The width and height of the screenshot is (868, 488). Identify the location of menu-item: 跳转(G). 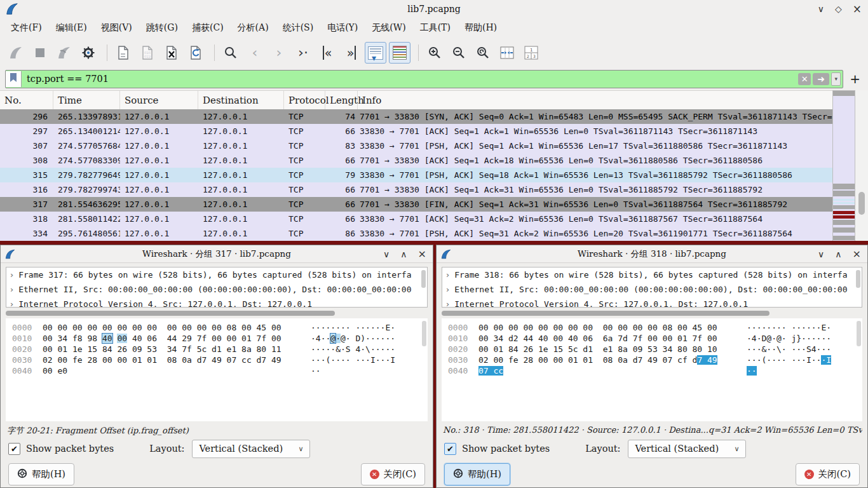
(162, 28).